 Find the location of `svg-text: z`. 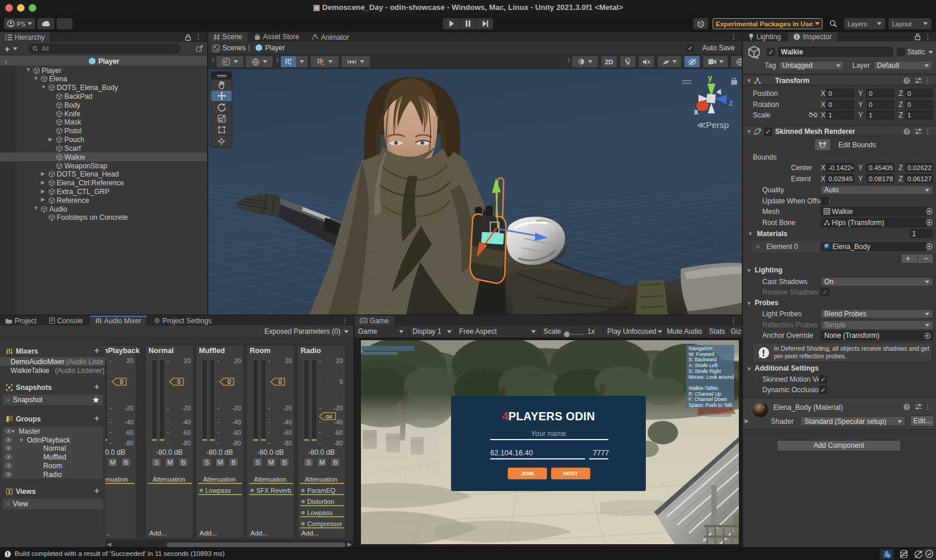

svg-text: z is located at coordinates (731, 103).